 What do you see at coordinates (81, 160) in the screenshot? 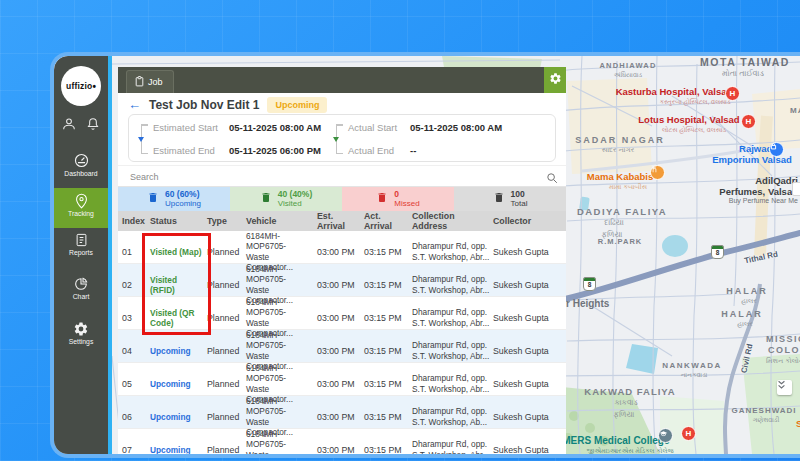
I see `dashboard-icon` at bounding box center [81, 160].